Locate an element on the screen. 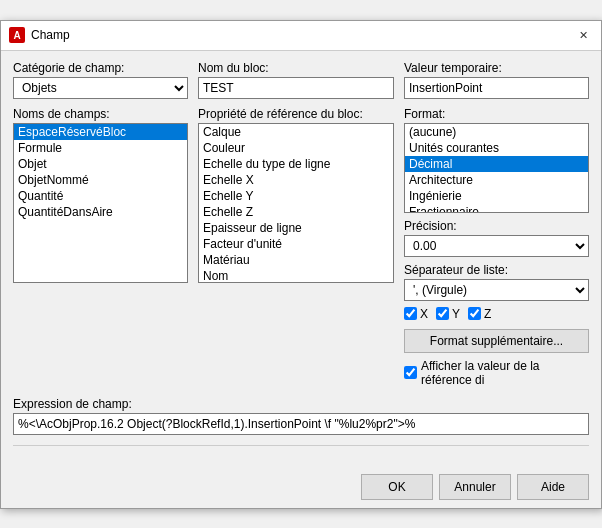 This screenshot has width=602, height=528. format-label: Format: is located at coordinates (496, 114).